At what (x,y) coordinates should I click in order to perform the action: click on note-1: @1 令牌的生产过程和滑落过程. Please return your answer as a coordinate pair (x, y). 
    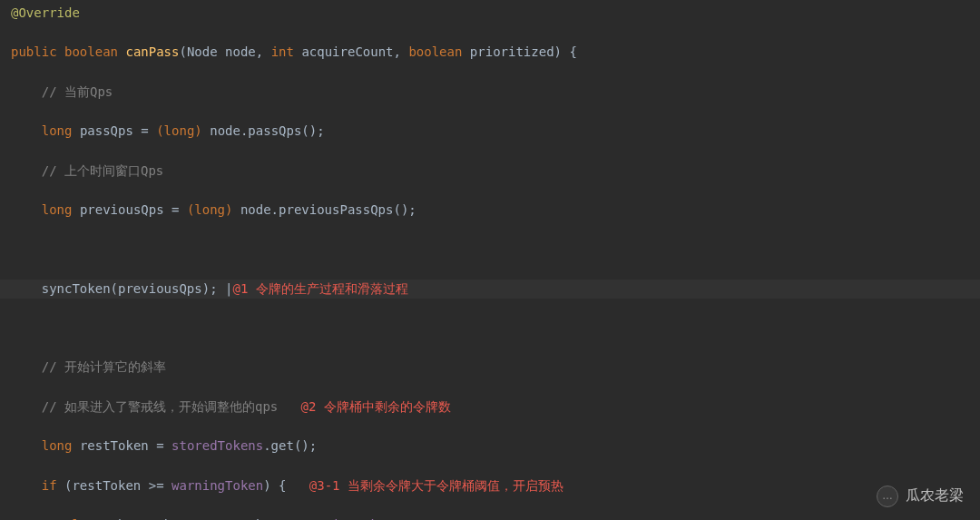
    Looking at the image, I should click on (319, 289).